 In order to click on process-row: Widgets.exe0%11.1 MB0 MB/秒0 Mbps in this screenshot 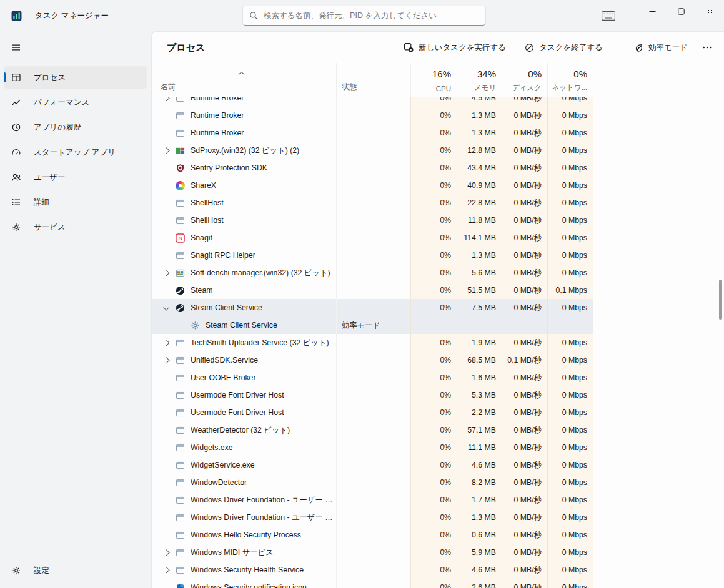, I will do `click(438, 448)`.